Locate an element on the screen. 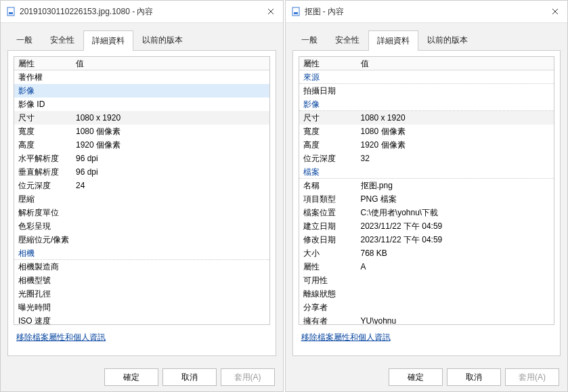  property-row: 解析度單位 is located at coordinates (142, 213).